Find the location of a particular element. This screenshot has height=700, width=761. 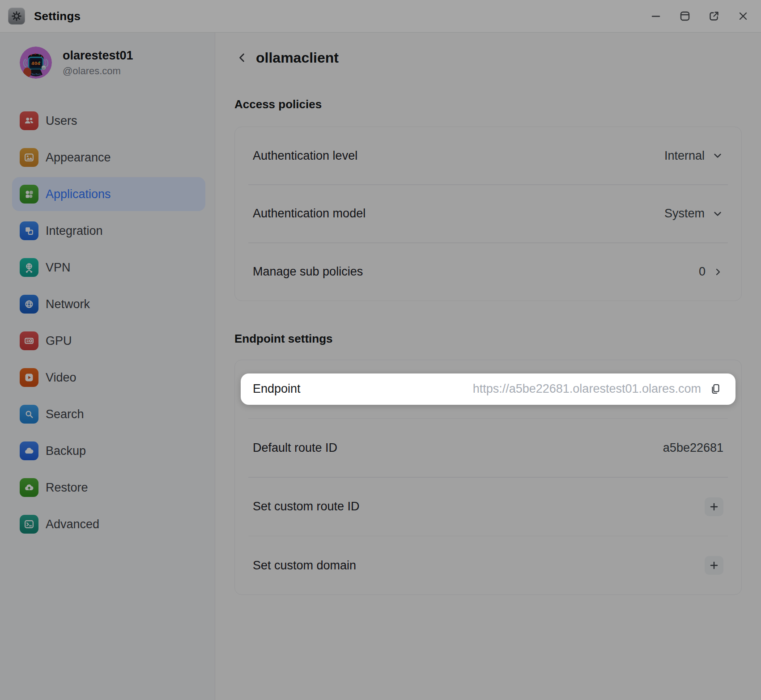

sidebar-item-label: Integration is located at coordinates (74, 231).